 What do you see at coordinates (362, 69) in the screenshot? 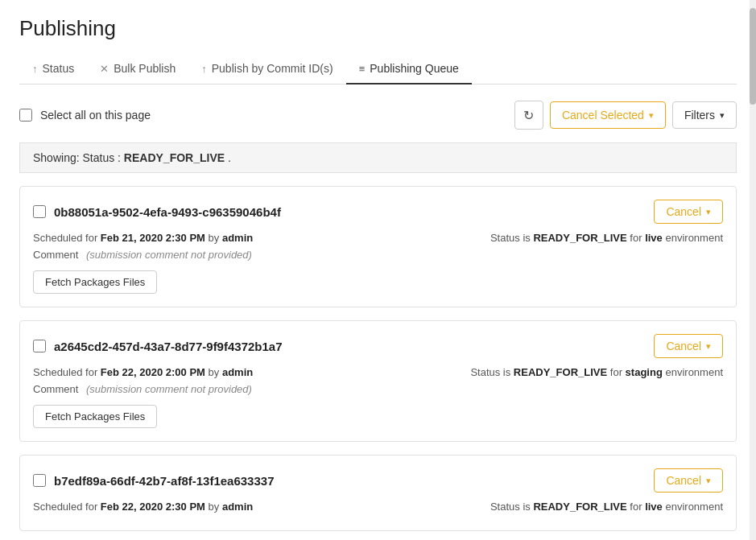
I see `publishing-queue-tab-icon: ≡` at bounding box center [362, 69].